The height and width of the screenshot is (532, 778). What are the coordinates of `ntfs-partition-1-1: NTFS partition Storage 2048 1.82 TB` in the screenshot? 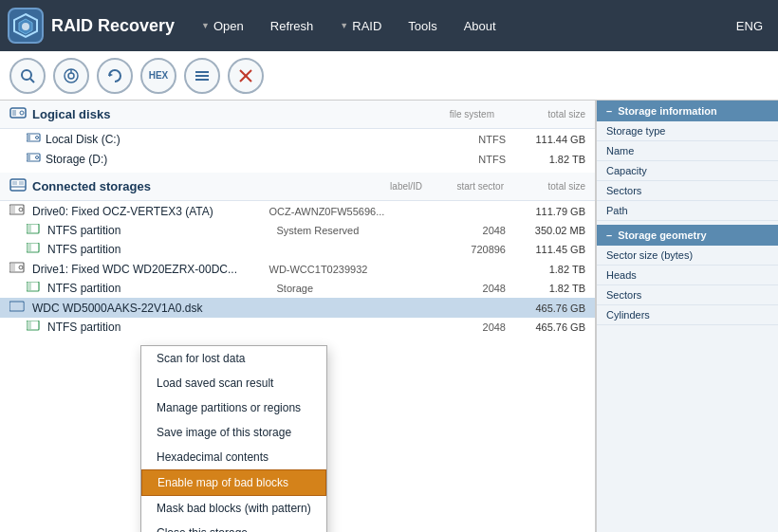 It's located at (298, 288).